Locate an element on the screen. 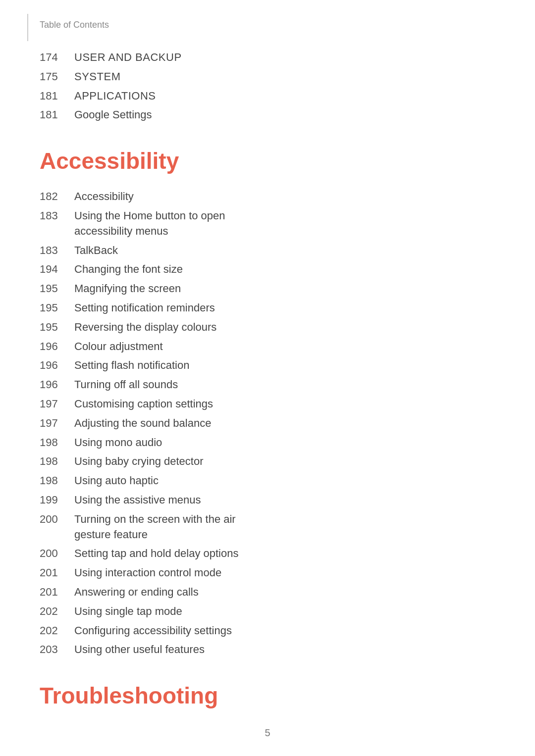 This screenshot has width=535, height=756. list-item: 199 Using the assistive menus is located at coordinates (268, 500).